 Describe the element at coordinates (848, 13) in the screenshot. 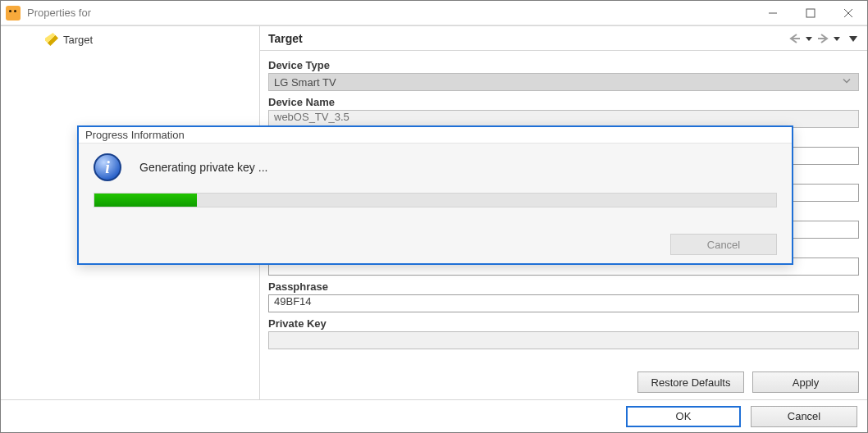

I see `close-button` at that location.